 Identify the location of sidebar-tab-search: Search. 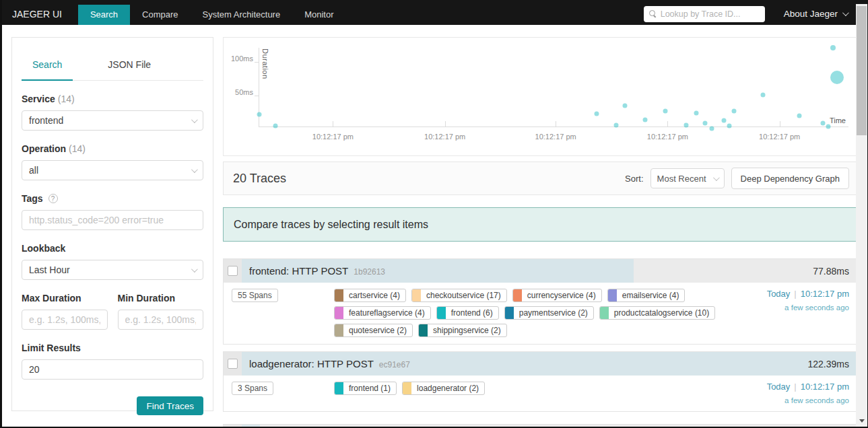
(47, 64).